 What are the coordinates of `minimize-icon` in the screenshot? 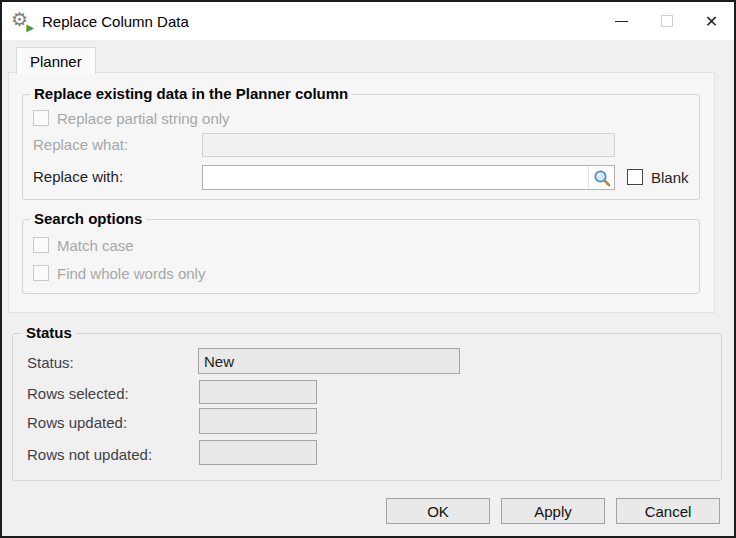 It's located at (622, 22).